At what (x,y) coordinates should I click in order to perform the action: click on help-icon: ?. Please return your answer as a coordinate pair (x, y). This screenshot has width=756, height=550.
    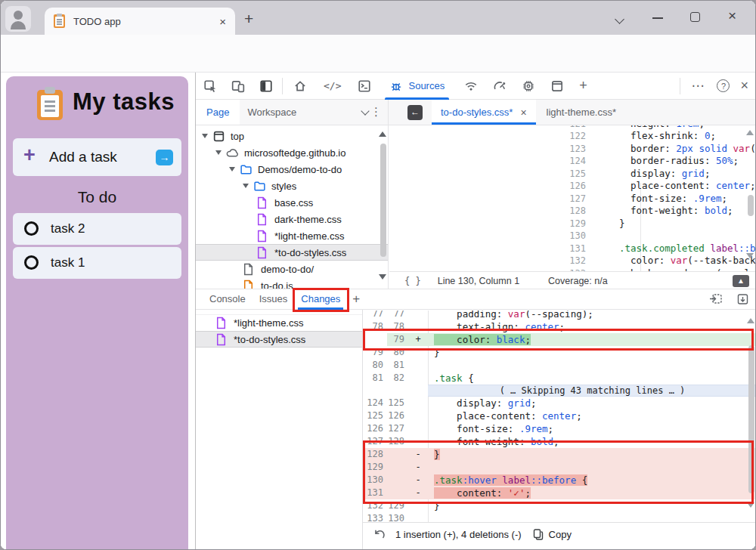
    Looking at the image, I should click on (723, 86).